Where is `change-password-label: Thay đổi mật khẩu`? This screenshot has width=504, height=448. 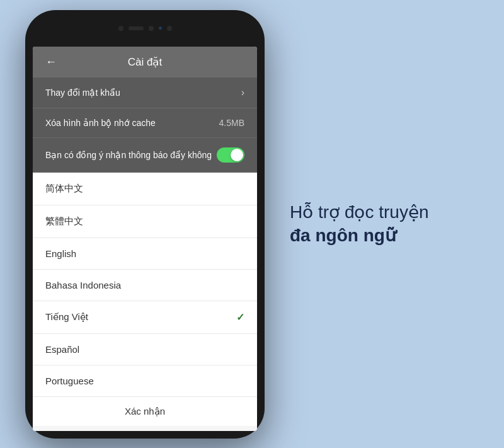 change-password-label: Thay đổi mật khẩu is located at coordinates (83, 93).